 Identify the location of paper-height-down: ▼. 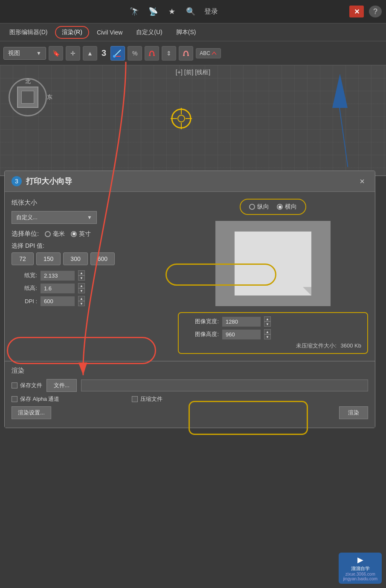
(81, 291).